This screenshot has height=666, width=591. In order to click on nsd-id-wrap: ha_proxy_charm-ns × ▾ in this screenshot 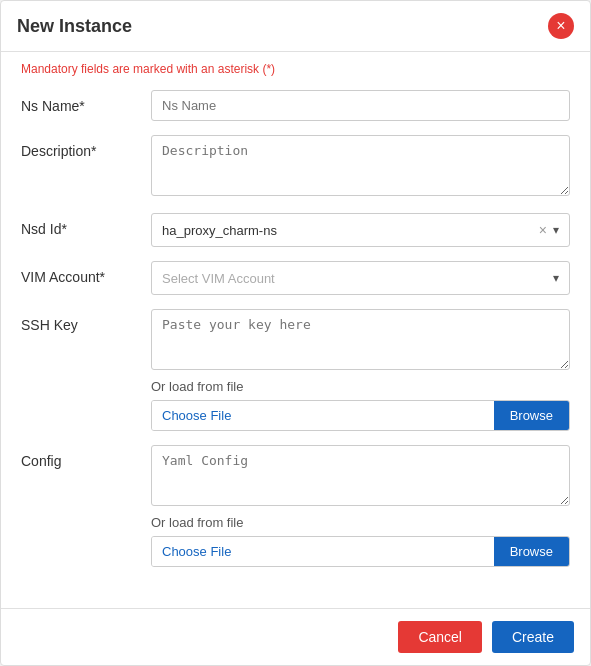, I will do `click(360, 230)`.